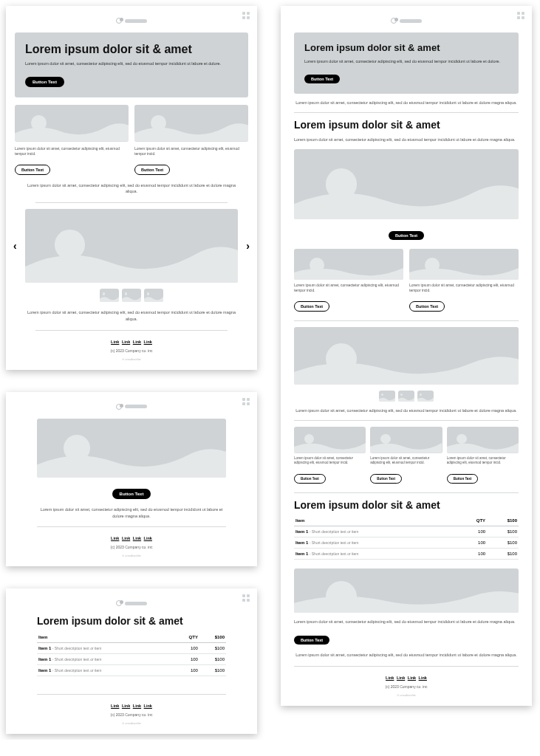  I want to click on three-col-cards: Lorem ipsum dolor sit amet, consectetur …, so click(406, 456).